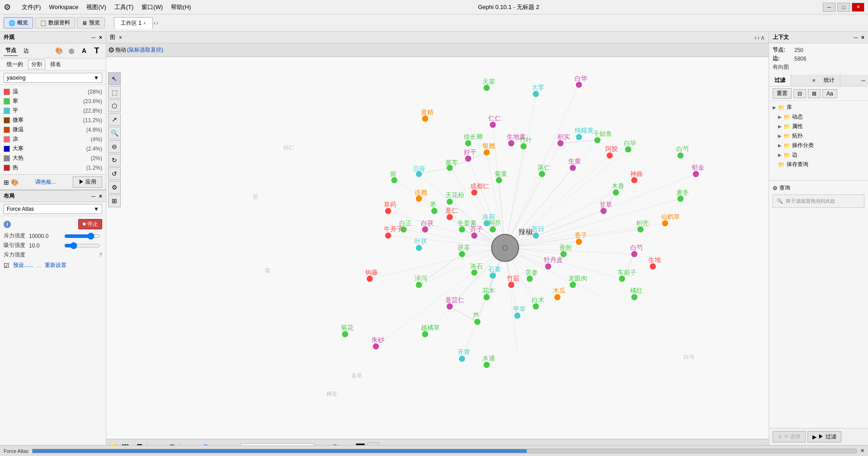 The width and height of the screenshot is (868, 456). What do you see at coordinates (53, 101) in the screenshot?
I see `legend-item-1: 寒 (23.6%)` at bounding box center [53, 101].